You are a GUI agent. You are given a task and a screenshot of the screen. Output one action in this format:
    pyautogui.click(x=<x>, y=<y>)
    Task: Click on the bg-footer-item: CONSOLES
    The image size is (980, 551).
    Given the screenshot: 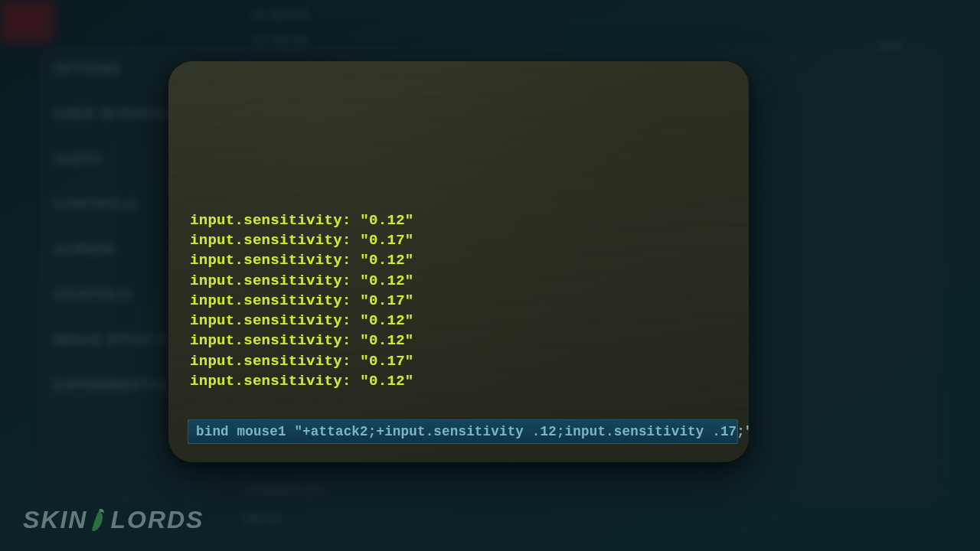 What is the action you would take?
    pyautogui.click(x=285, y=490)
    